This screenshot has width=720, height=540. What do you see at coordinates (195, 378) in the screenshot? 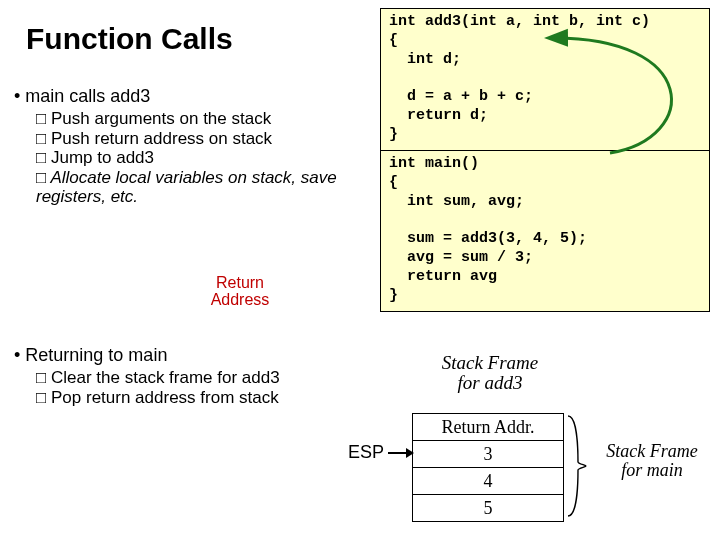
I see `bullet-item: Clear the stack frame for add3` at bounding box center [195, 378].